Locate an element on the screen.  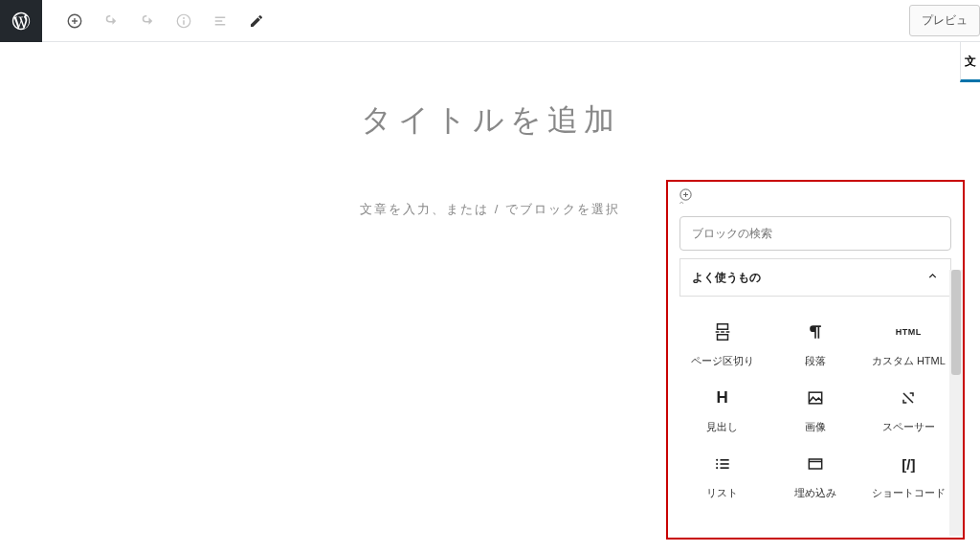
block-spacer: スペーサー is located at coordinates (909, 411).